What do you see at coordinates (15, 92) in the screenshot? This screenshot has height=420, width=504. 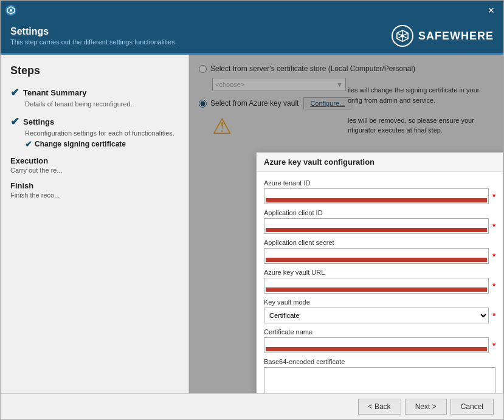 I see `check-icon-1: ✔` at bounding box center [15, 92].